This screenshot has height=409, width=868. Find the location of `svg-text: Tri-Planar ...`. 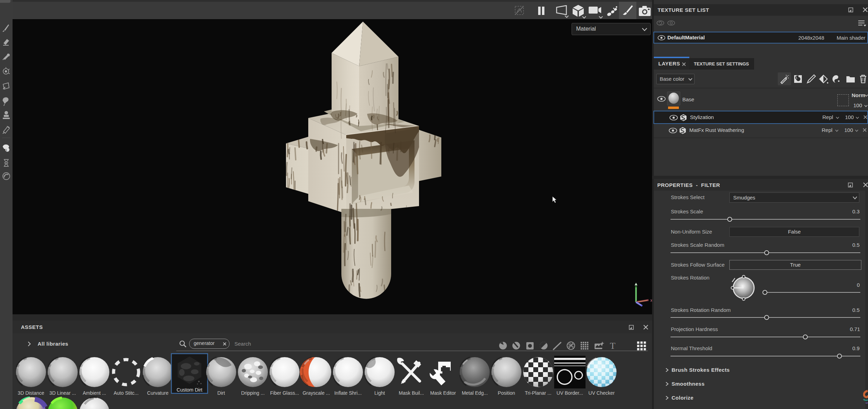

svg-text: Tri-Planar ... is located at coordinates (538, 393).